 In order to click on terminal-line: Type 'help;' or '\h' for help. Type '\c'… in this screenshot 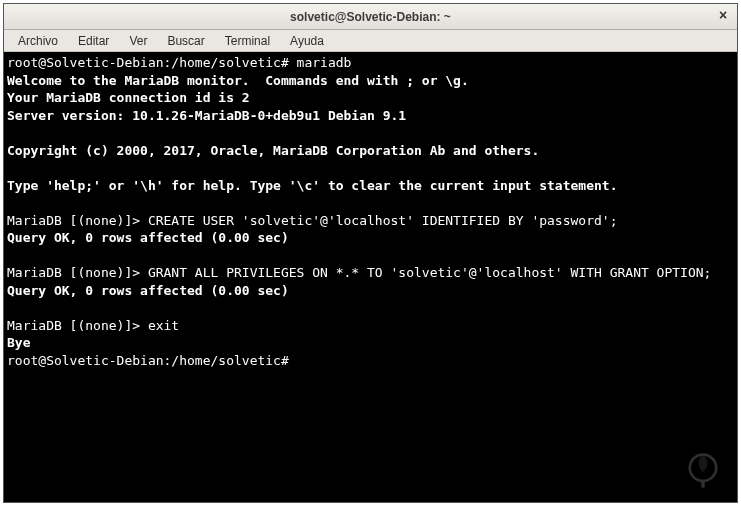, I will do `click(312, 186)`.